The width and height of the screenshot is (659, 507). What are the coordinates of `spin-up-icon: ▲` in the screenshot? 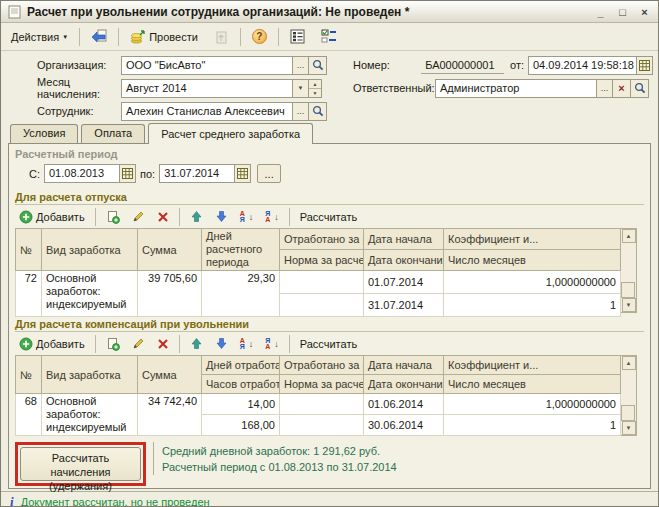 It's located at (315, 84).